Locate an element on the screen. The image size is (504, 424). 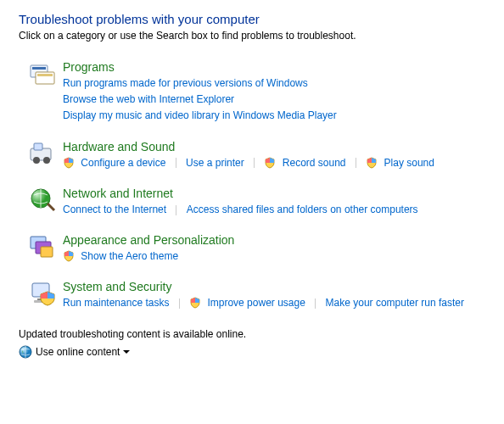
link-maintenance-tasks: Run maintenance tasks is located at coordinates (115, 304).